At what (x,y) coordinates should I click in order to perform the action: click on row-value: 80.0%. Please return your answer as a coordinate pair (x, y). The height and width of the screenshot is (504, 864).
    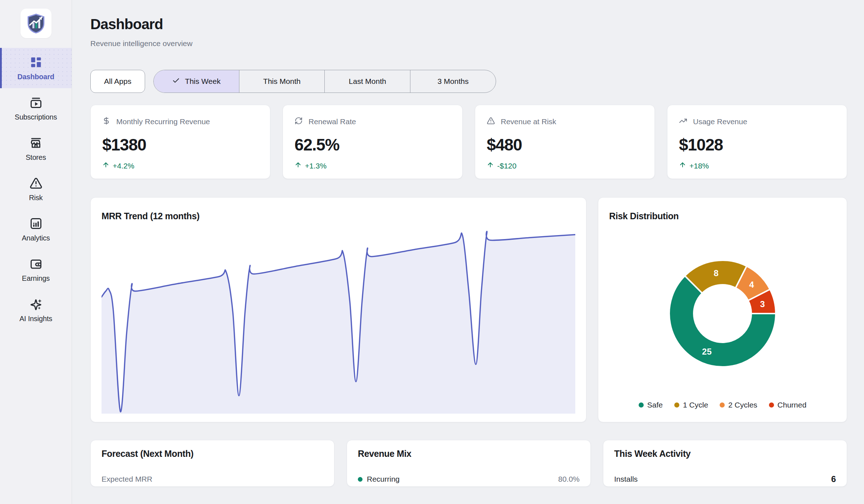
    Looking at the image, I should click on (569, 479).